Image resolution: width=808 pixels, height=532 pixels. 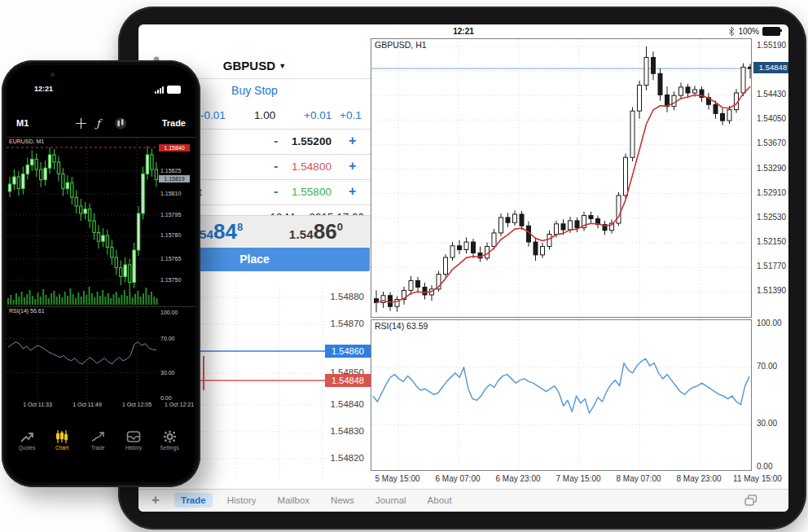 What do you see at coordinates (169, 448) in the screenshot?
I see `phone-tab-label: Settings` at bounding box center [169, 448].